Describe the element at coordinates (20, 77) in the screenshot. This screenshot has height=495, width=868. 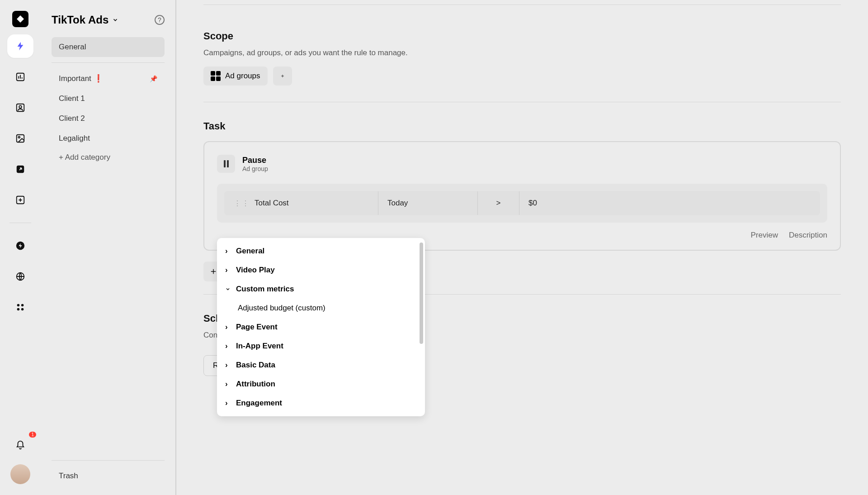
I see `nav-analytics-icon` at that location.